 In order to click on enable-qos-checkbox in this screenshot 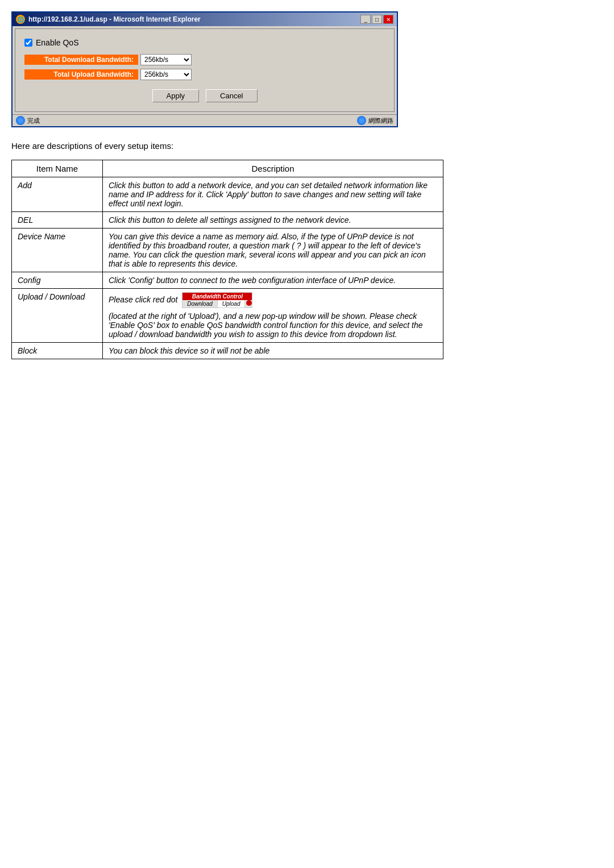, I will do `click(28, 43)`.